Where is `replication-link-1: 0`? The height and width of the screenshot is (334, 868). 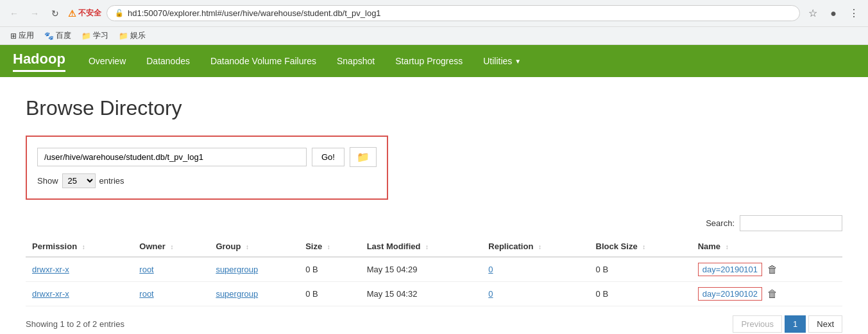 replication-link-1: 0 is located at coordinates (490, 270).